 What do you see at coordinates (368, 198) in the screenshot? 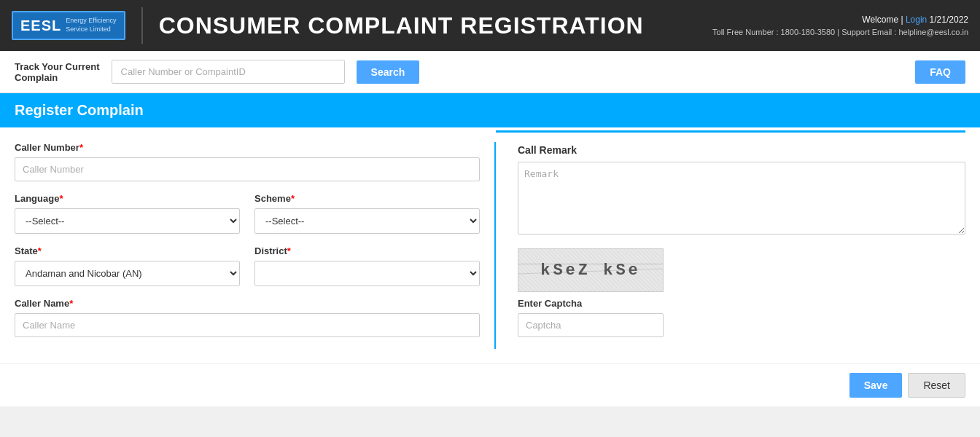
I see `scheme-label: Scheme*` at bounding box center [368, 198].